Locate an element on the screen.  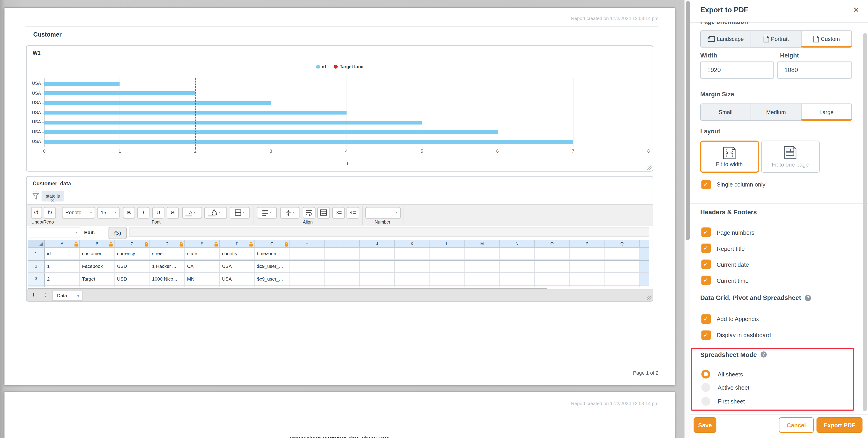
cancel-button: Cancel is located at coordinates (797, 425).